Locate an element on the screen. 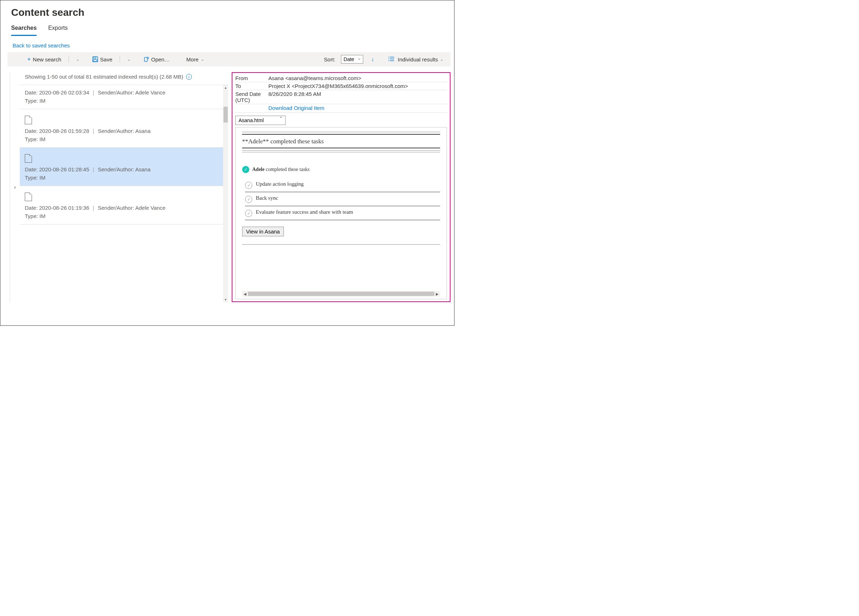 The width and height of the screenshot is (859, 616). more-label: More is located at coordinates (192, 59).